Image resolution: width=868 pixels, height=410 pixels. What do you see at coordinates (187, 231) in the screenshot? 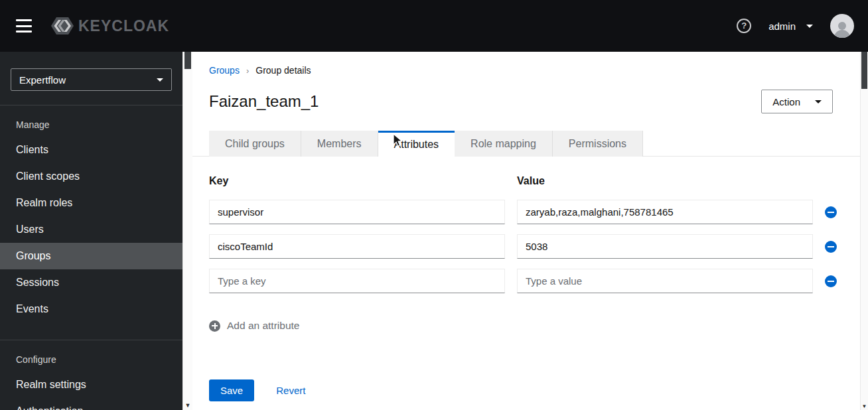
I see `sidebar-scrollbar: ▼` at bounding box center [187, 231].